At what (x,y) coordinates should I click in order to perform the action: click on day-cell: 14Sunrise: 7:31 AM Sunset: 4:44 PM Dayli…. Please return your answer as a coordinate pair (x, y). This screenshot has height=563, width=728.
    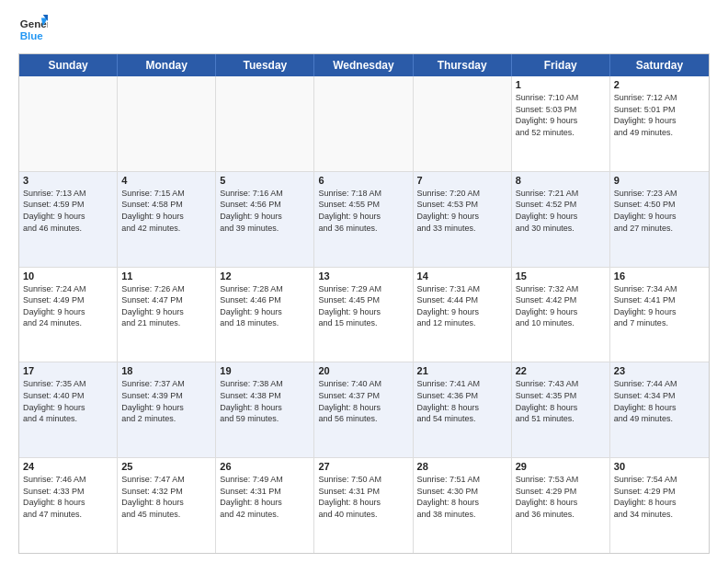
    Looking at the image, I should click on (463, 315).